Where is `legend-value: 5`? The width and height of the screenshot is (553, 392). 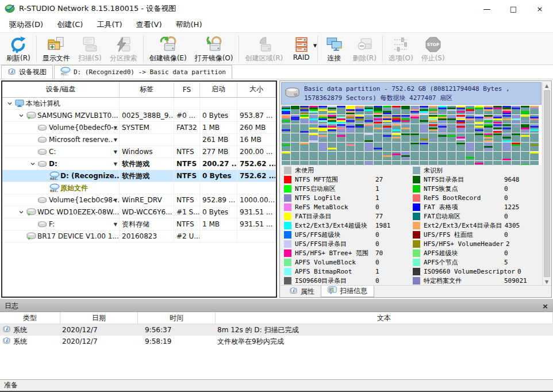 legend-value: 5 is located at coordinates (506, 262).